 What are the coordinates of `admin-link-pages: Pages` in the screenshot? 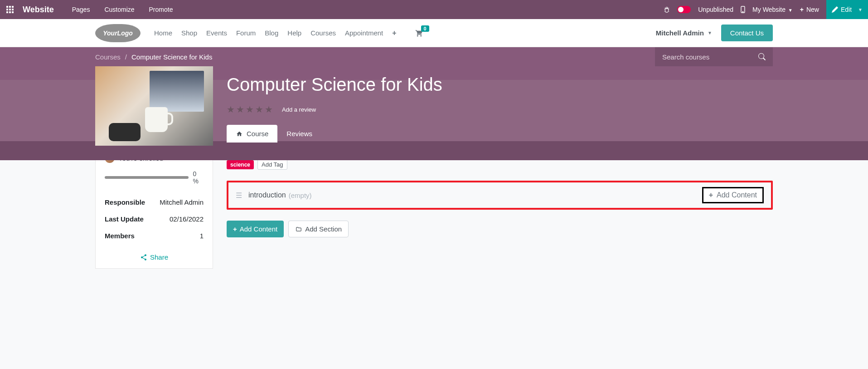 It's located at (81, 10).